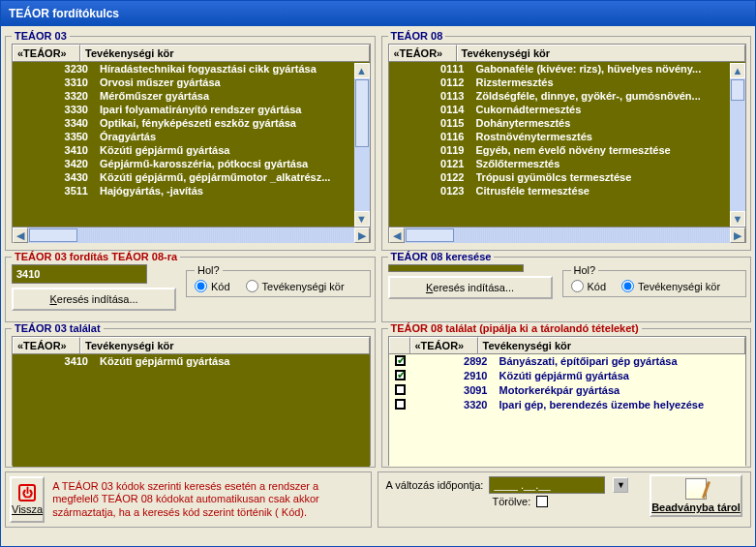  What do you see at coordinates (512, 501) in the screenshot?
I see `deleted-label: Törölve:` at bounding box center [512, 501].